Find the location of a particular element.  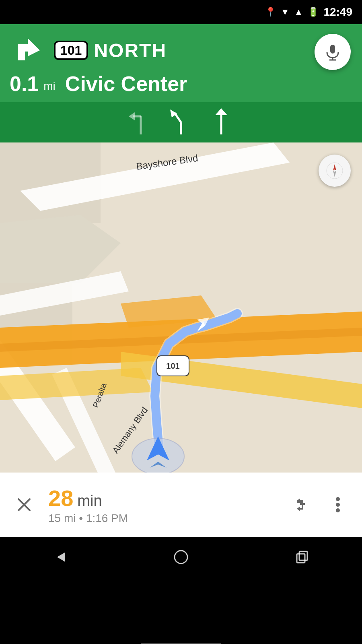

nav-top-row: 101 NORTH is located at coordinates (181, 50).